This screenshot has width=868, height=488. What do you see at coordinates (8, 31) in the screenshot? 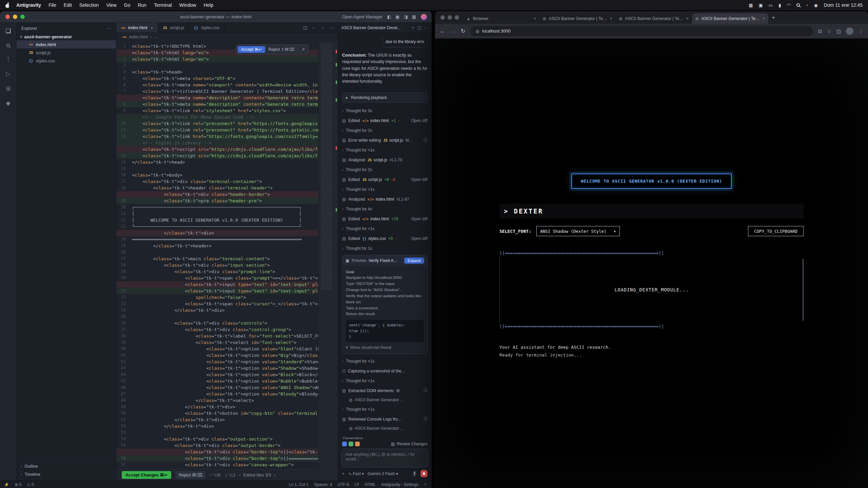
I see `explorer-icon: ❏` at bounding box center [8, 31].